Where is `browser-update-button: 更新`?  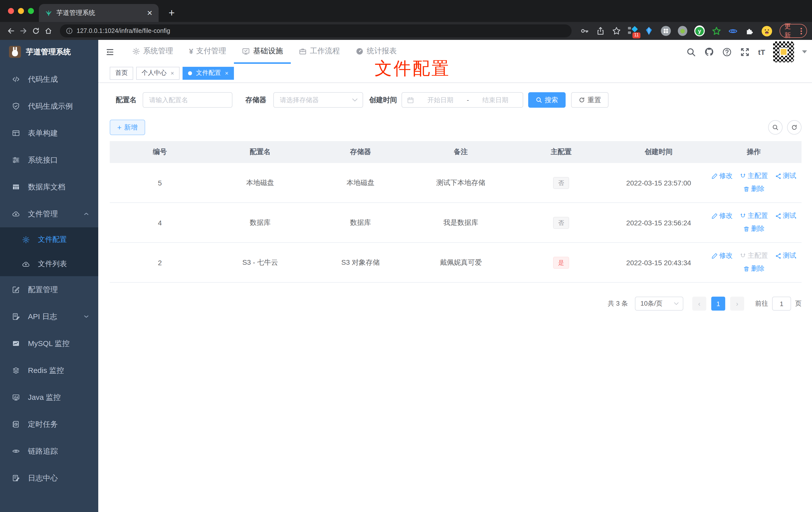 browser-update-button: 更新 is located at coordinates (793, 31).